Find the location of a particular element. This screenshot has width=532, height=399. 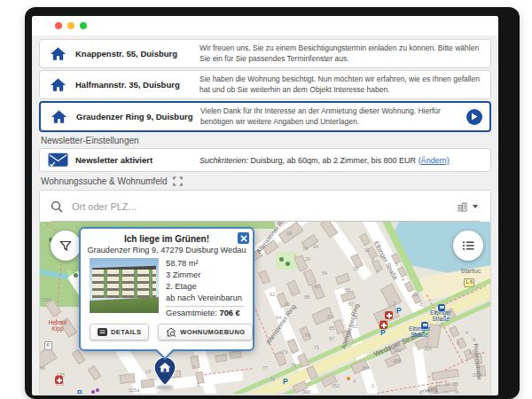

expand-icon is located at coordinates (177, 181).